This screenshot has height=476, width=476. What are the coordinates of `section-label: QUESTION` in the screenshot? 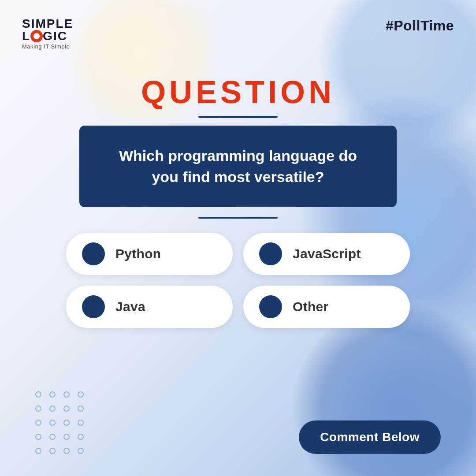 It's located at (238, 92).